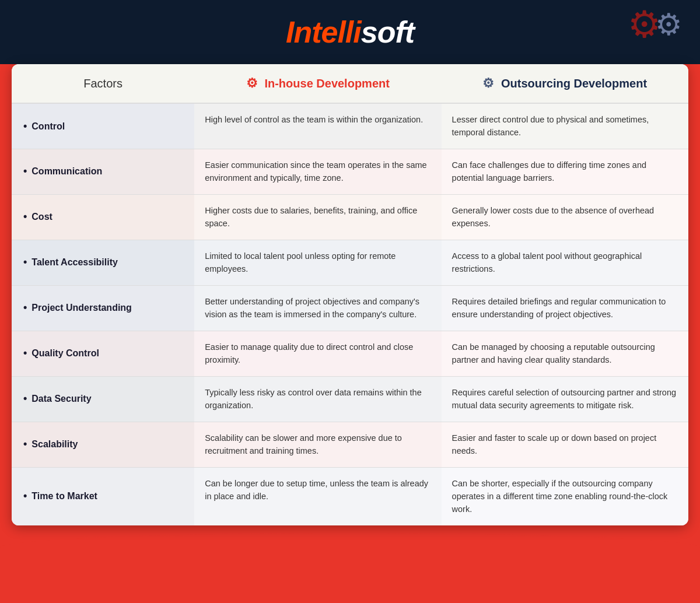 The height and width of the screenshot is (603, 700). Describe the element at coordinates (565, 262) in the screenshot. I see `outsource-cell-4: Access to a global talent pool without g…` at that location.